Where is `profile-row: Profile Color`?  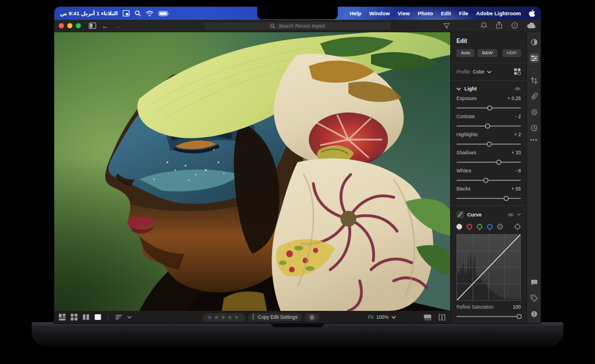 profile-row: Profile Color is located at coordinates (489, 72).